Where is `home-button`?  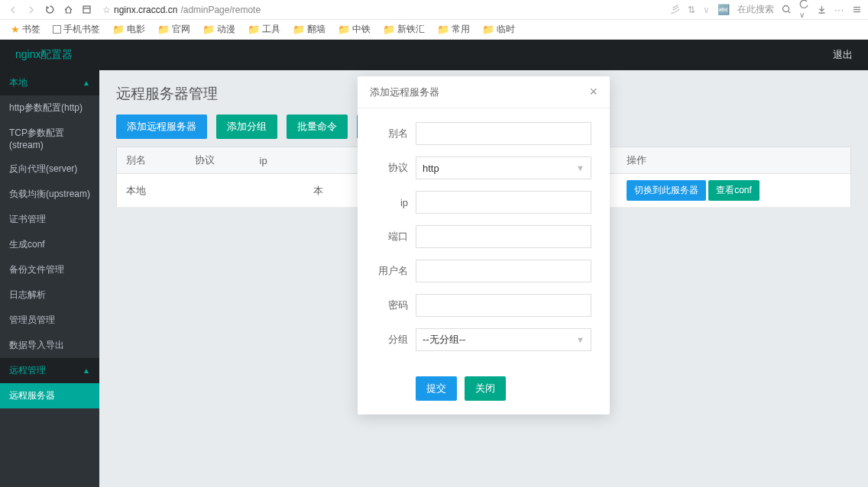
home-button is located at coordinates (68, 10).